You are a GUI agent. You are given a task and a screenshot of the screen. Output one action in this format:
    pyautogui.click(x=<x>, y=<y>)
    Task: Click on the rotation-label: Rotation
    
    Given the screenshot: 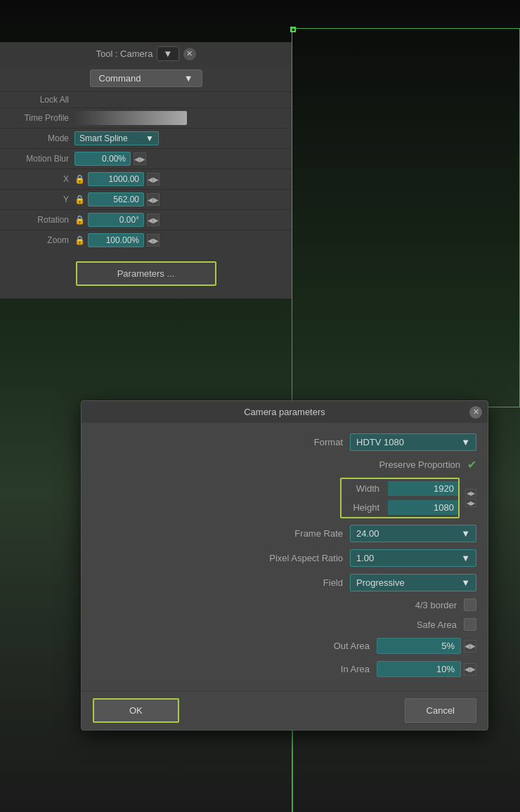 What is the action you would take?
    pyautogui.click(x=37, y=220)
    